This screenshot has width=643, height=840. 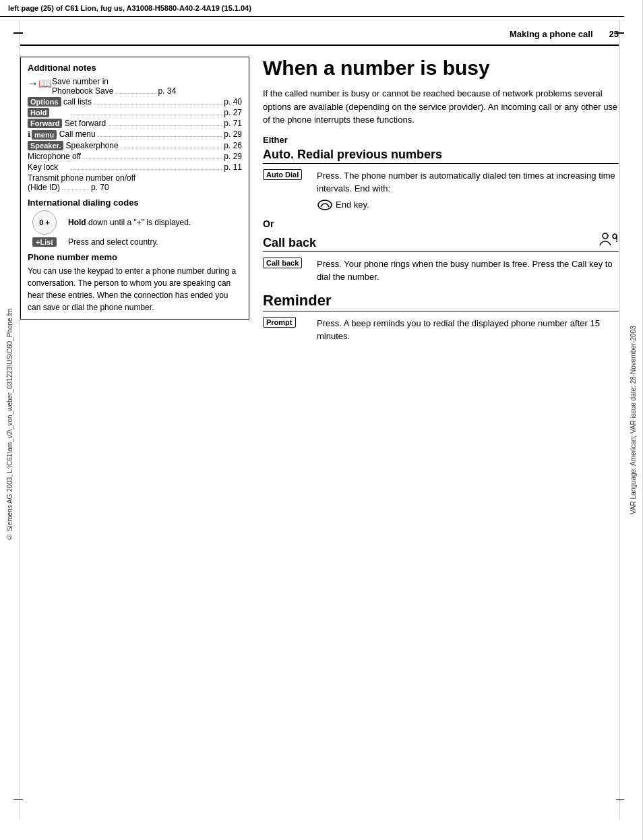 What do you see at coordinates (147, 86) in the screenshot?
I see `save-number-text: Save number in Phonebook Savep. 34` at bounding box center [147, 86].